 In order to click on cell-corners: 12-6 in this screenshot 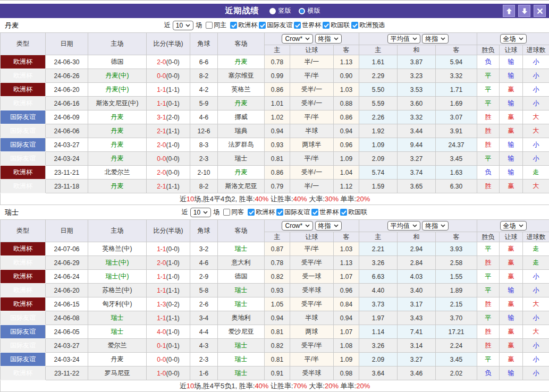, I will do `click(204, 131)`.